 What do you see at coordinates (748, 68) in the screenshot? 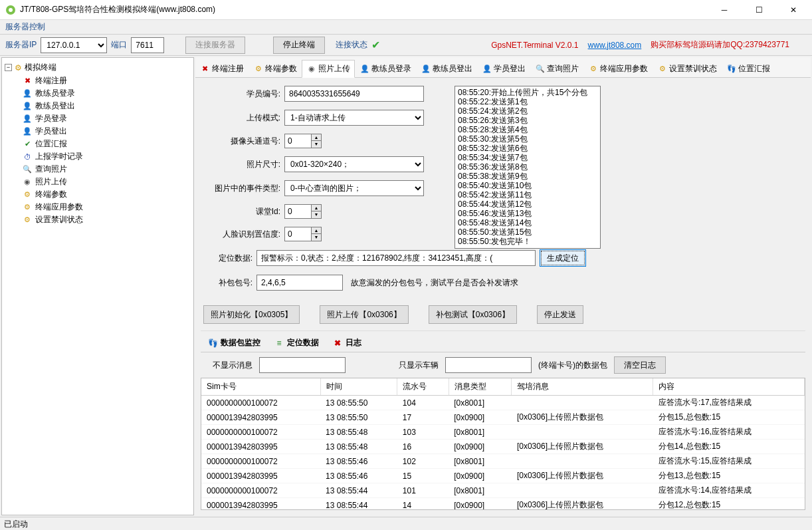
I see `tab: 👣位置汇报` at bounding box center [748, 68].